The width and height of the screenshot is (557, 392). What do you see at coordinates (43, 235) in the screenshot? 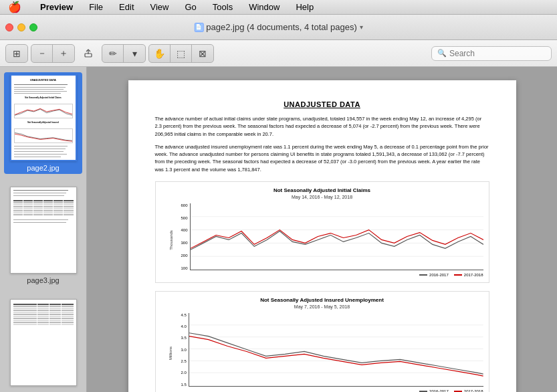
I see `thumbnail-page3: page3.jpg` at bounding box center [43, 235].